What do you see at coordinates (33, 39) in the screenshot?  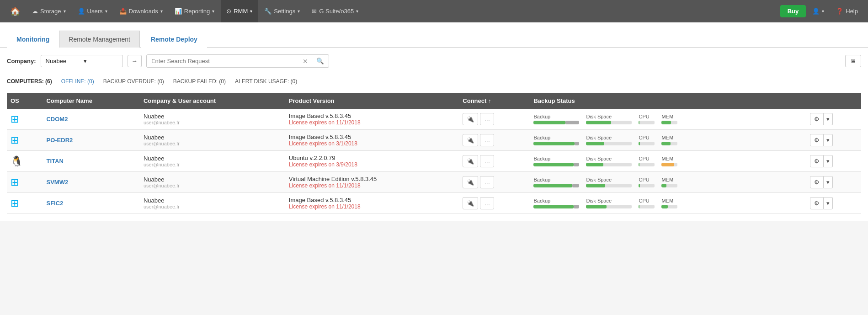 I see `tab-monitoring: Monitoring` at bounding box center [33, 39].